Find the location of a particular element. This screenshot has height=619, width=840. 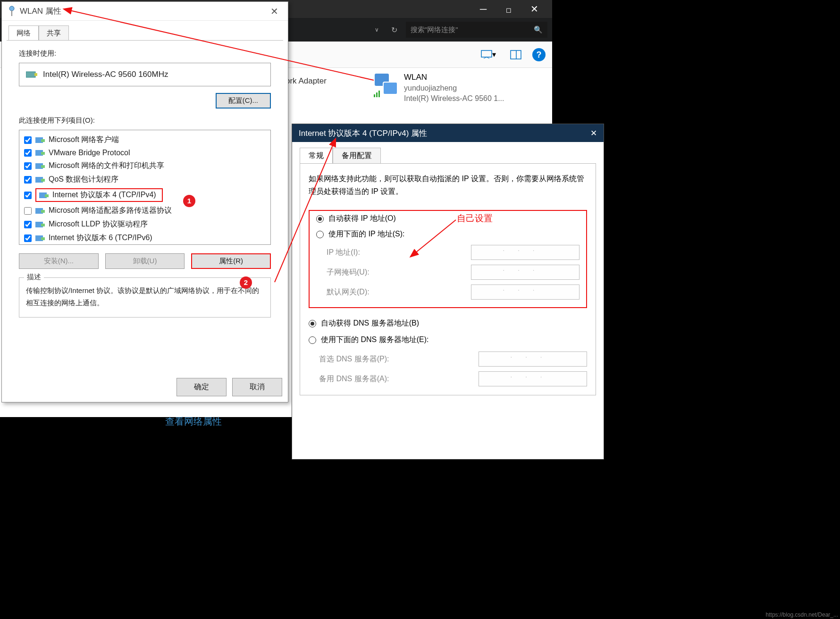

description-fieldset: 描述 传输控制协议/Internet 协议。该协议是默认的广域网络协议，用于在不… is located at coordinates (145, 297).